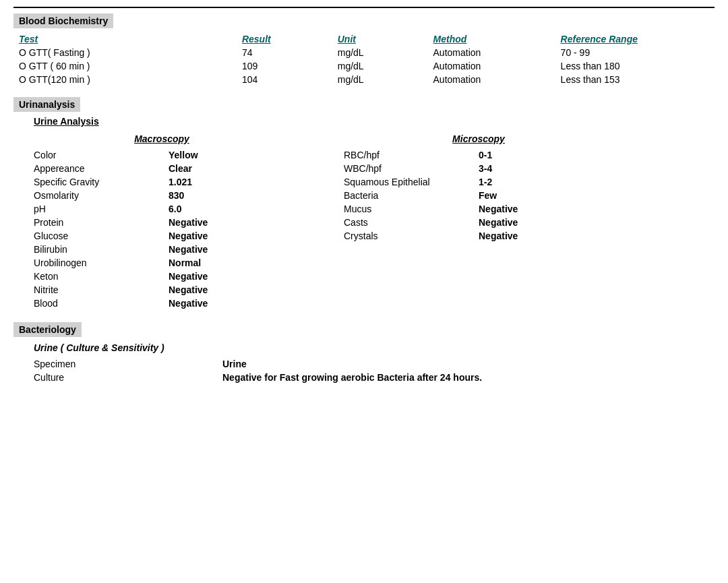 The height and width of the screenshot is (583, 728). I want to click on bacteriology-section: Bacteriology Urine ( Culture & Sensitivi…, so click(364, 352).